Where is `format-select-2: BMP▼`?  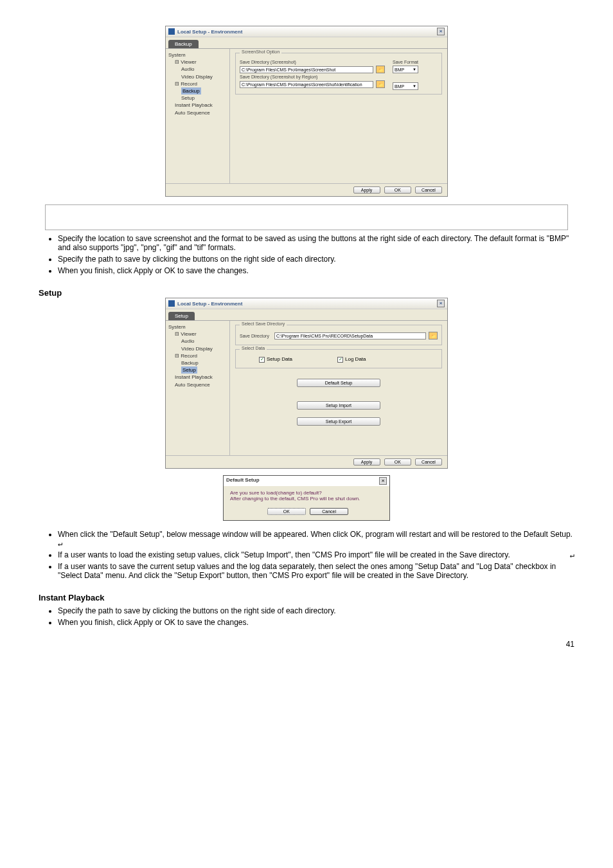 format-select-2: BMP▼ is located at coordinates (405, 86).